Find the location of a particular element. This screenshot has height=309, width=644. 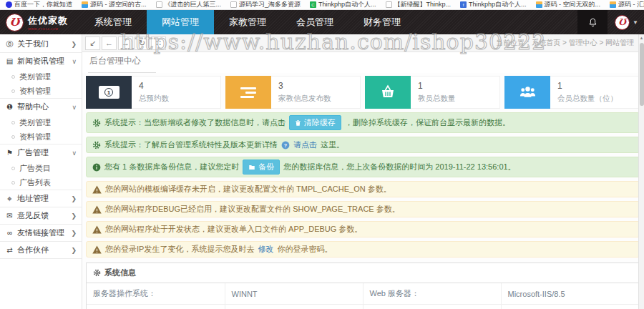

exchange-icon is located at coordinates (10, 250).